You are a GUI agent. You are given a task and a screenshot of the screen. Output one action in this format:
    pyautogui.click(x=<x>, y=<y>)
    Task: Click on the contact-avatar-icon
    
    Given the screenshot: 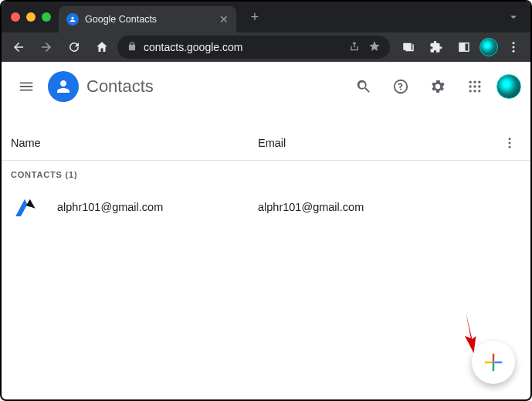 What is the action you would take?
    pyautogui.click(x=25, y=207)
    